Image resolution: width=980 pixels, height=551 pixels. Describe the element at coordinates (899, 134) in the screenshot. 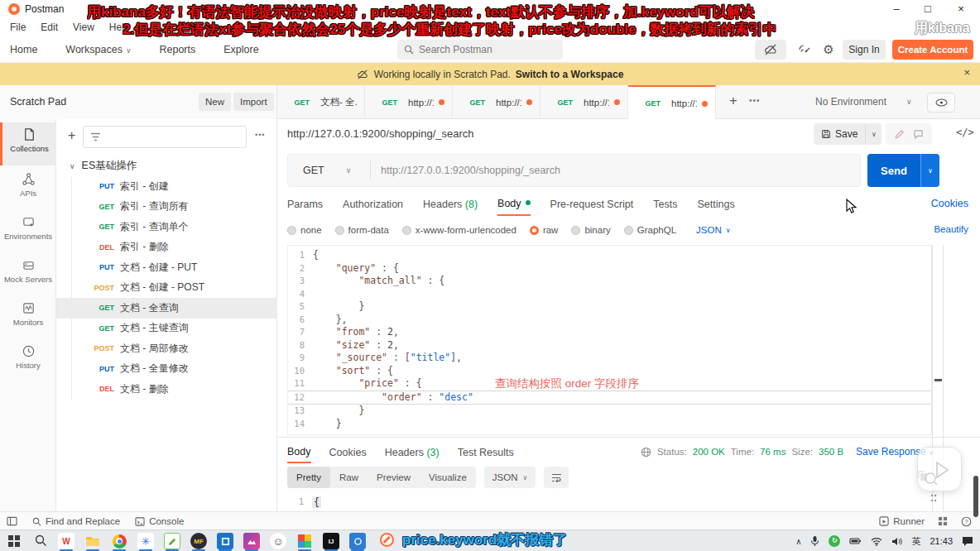

I see `pencil-icon` at that location.